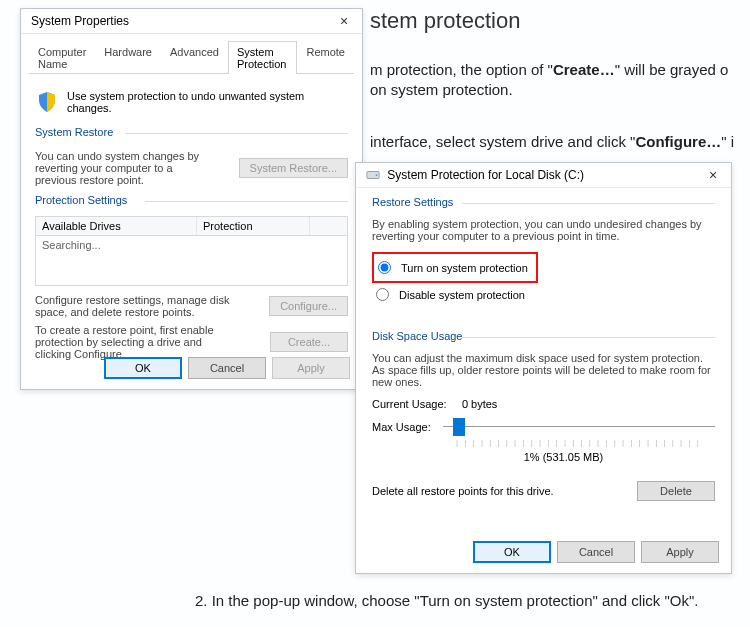 Image resolution: width=750 pixels, height=627 pixels. What do you see at coordinates (309, 342) in the screenshot?
I see `create-button: Create...` at bounding box center [309, 342].